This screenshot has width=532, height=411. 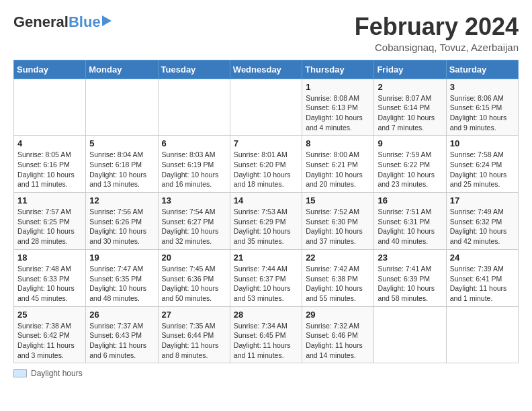 What do you see at coordinates (266, 144) in the screenshot?
I see `day-number: 7` at bounding box center [266, 144].